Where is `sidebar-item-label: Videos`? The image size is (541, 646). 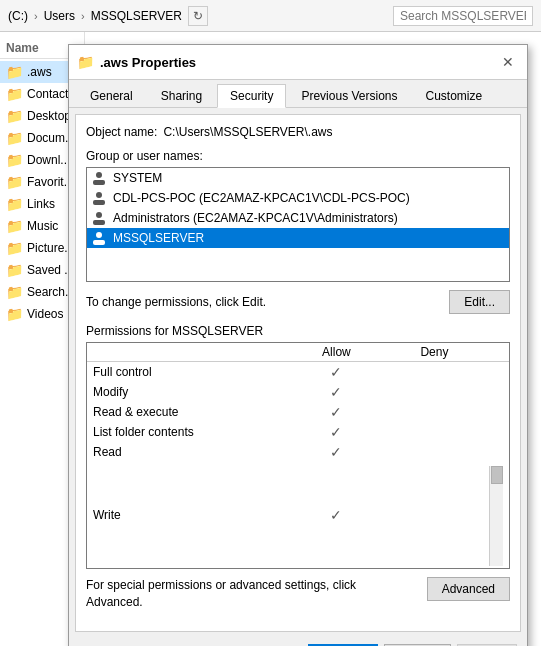
sidebar-item-label: Videos is located at coordinates (45, 314).